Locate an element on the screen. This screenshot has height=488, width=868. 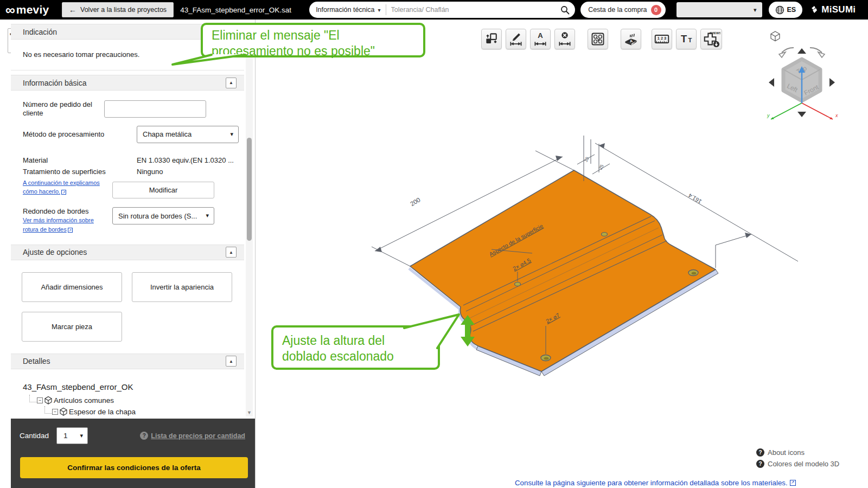
dim-200-label: 200 is located at coordinates (416, 202).